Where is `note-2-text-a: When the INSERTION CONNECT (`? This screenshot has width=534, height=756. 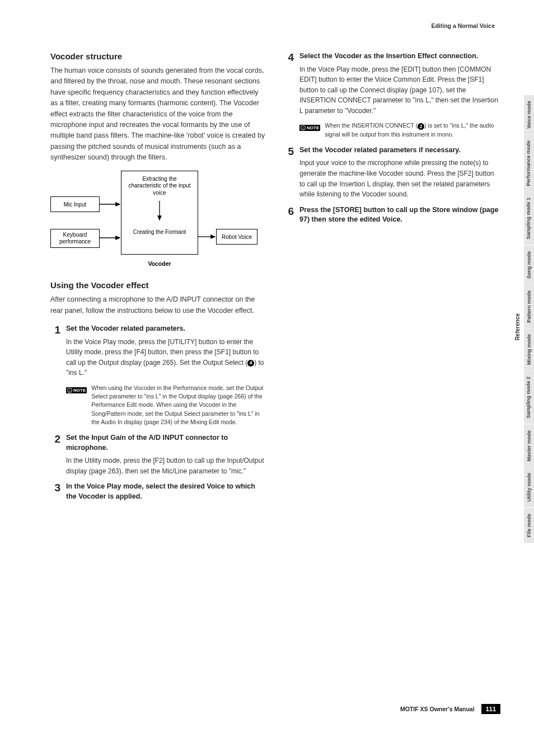
note-2-text-a: When the INSERTION CONNECT ( is located at coordinates (371, 125).